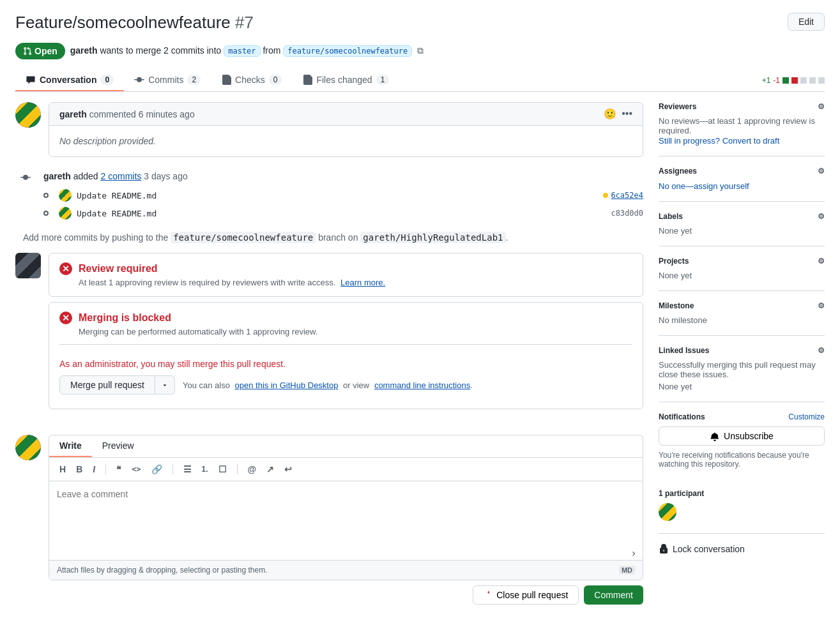  Describe the element at coordinates (719, 140) in the screenshot. I see `convert-draft-link: Still in progress? Convert to draft` at that location.